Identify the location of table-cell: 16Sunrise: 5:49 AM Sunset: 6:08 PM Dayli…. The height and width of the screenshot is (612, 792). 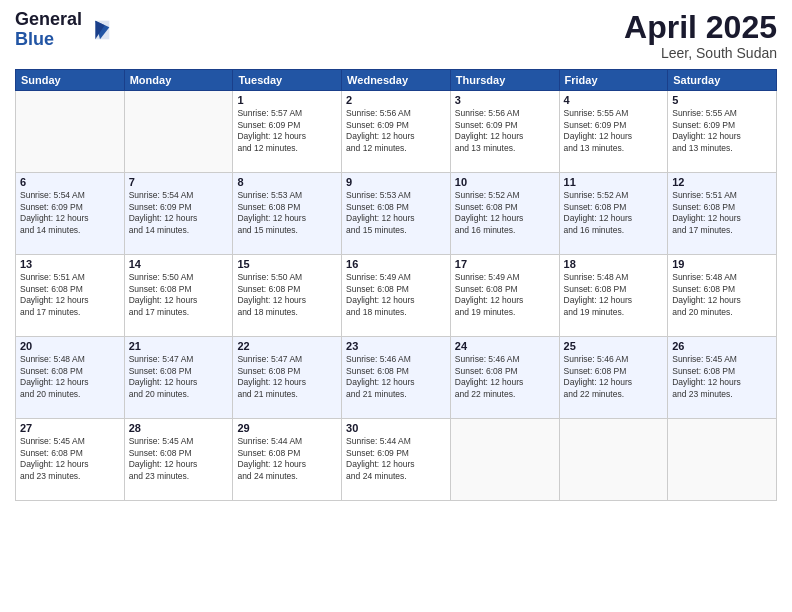
(396, 296).